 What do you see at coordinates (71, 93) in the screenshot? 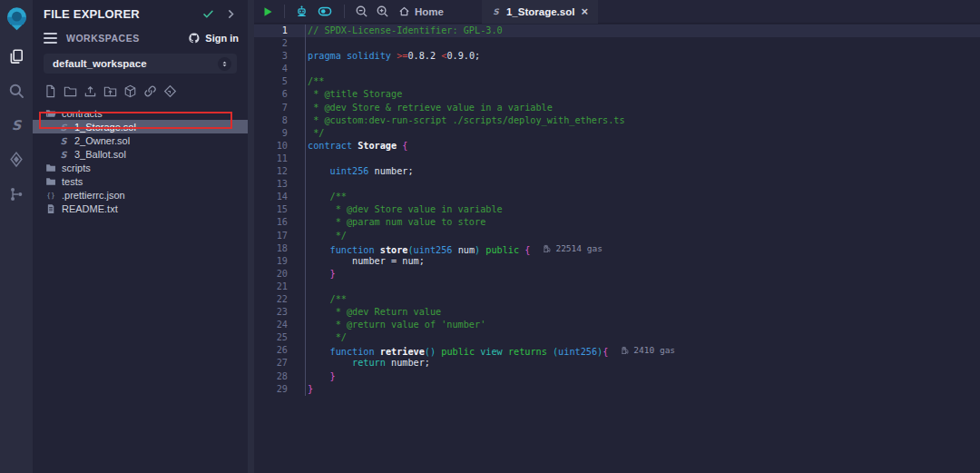
I see `new-folder-button` at bounding box center [71, 93].